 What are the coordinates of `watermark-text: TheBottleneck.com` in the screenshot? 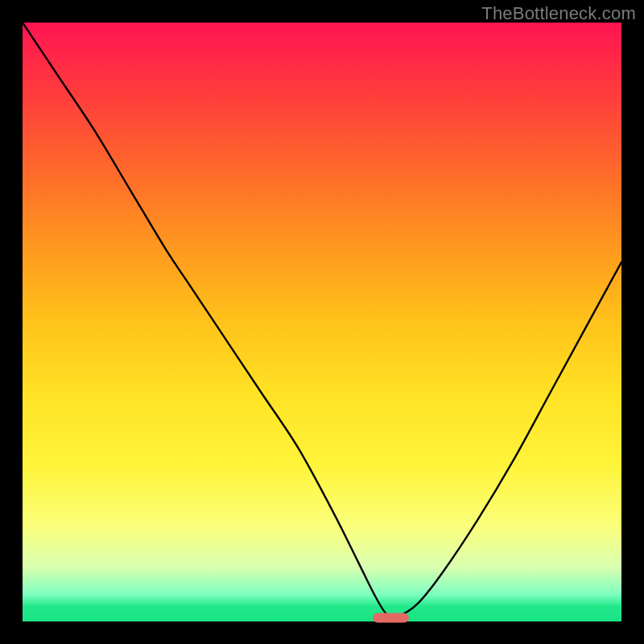 It's located at (559, 14).